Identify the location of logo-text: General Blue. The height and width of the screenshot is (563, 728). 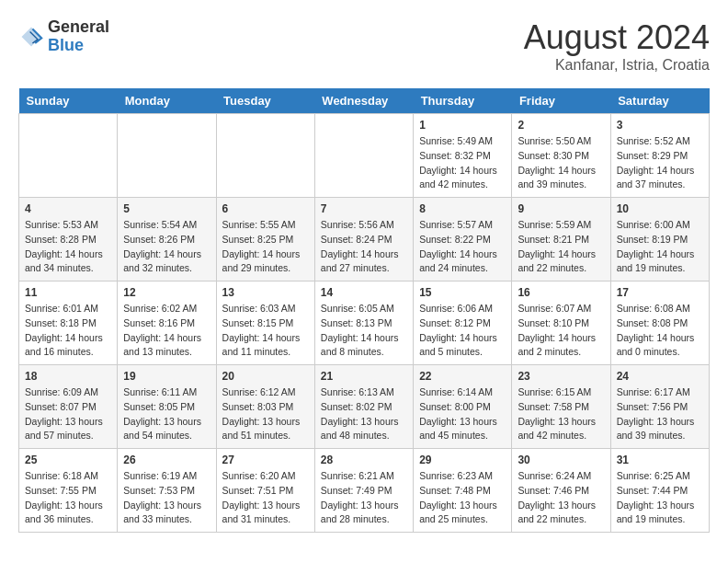
(79, 37).